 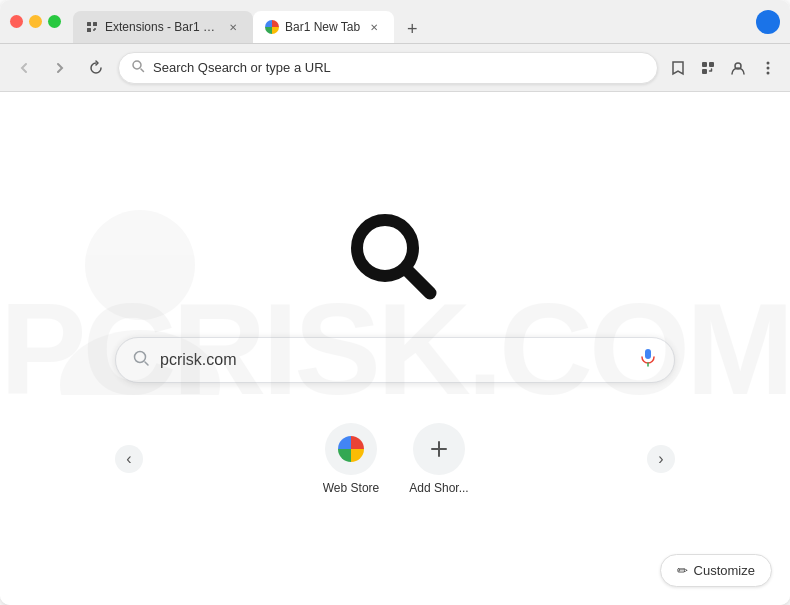 I want to click on close-window-button, so click(x=16, y=22).